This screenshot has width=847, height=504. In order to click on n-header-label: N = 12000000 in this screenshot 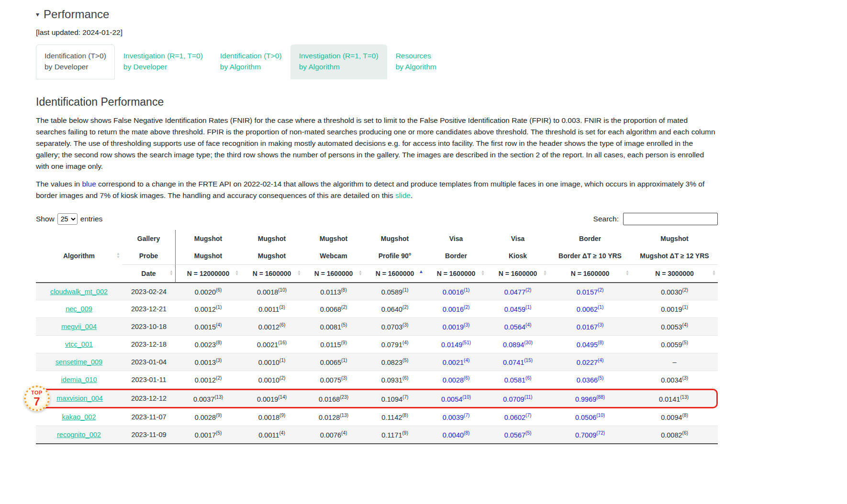, I will do `click(208, 274)`.